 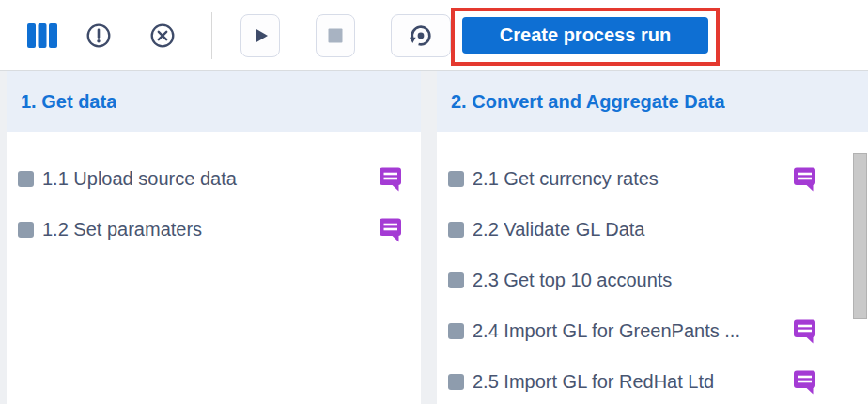 What do you see at coordinates (628, 381) in the screenshot?
I see `task-label: 2.5 Import GL for RedHat Ltd` at bounding box center [628, 381].